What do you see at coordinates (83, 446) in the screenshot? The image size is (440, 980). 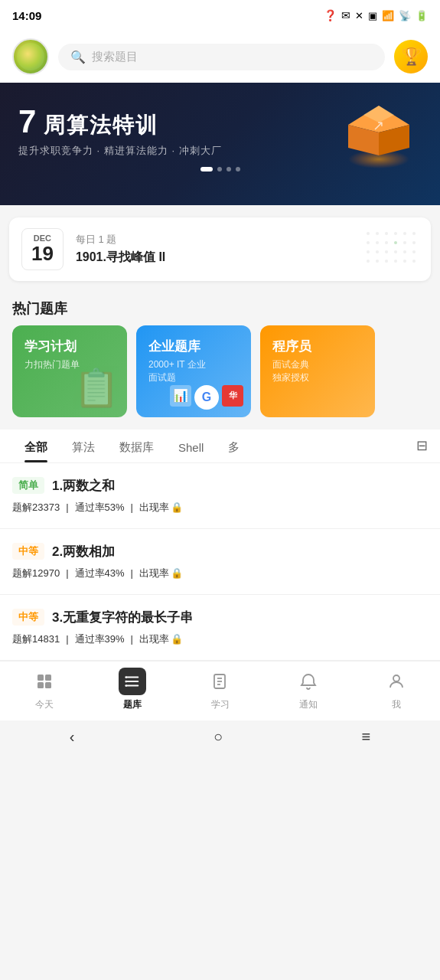 I see `tab-algorithm: 算法` at bounding box center [83, 446].